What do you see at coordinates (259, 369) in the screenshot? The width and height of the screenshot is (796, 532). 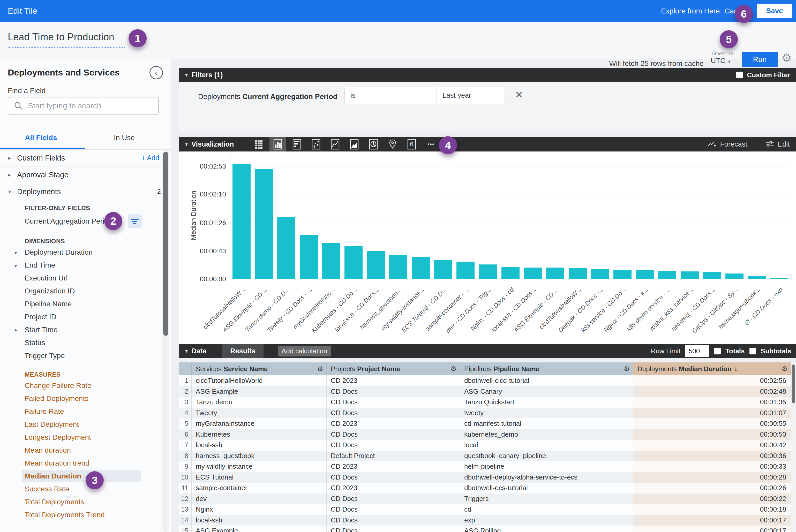 I see `column-header-service-name: ServicesService Name⚙` at bounding box center [259, 369].